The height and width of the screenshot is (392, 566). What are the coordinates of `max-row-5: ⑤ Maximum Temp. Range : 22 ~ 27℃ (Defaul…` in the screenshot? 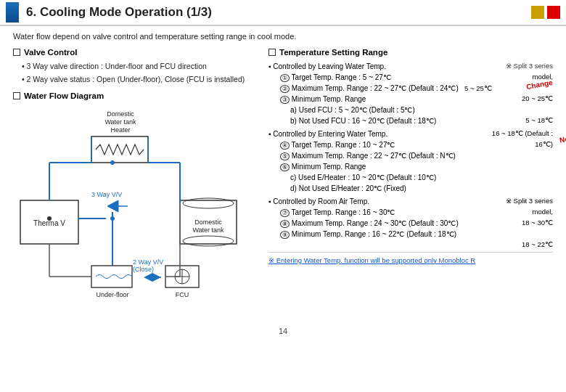 It's located at (417, 155).